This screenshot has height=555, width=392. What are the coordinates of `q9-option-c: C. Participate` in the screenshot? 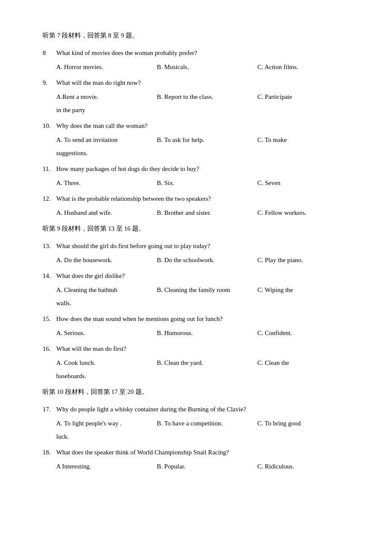 It's located at (308, 97).